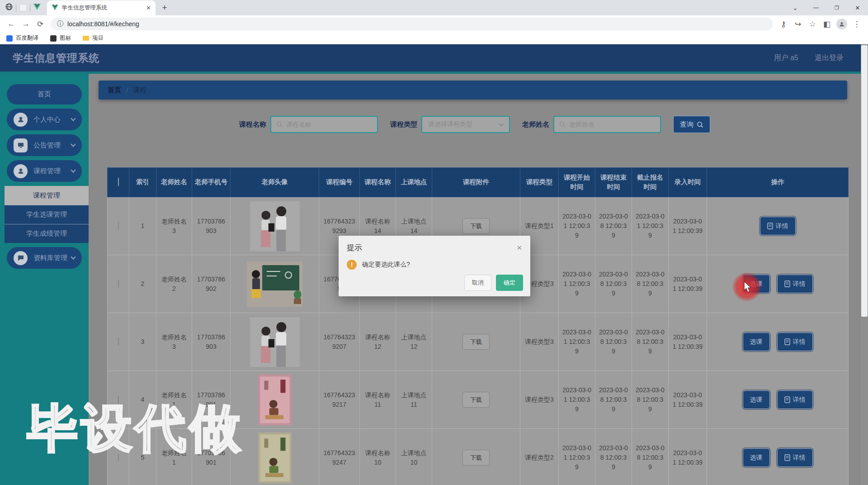  I want to click on course-submenu: 课程管理 学生选课管理 学生成绩管理, so click(47, 214).